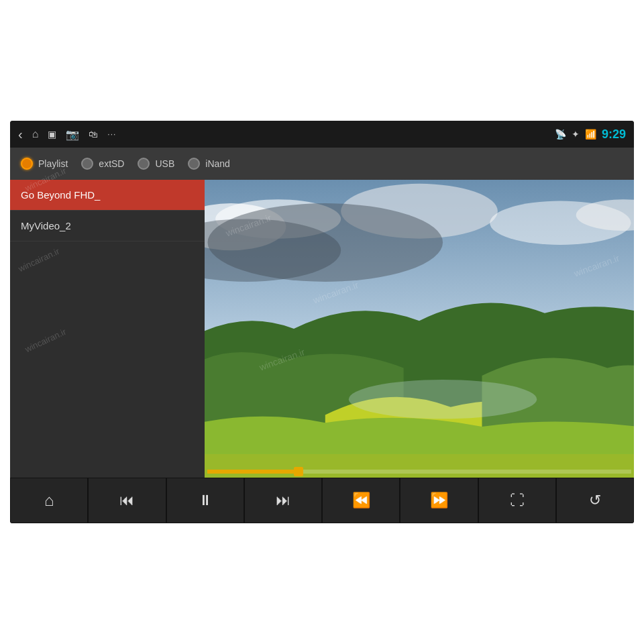 The height and width of the screenshot is (644, 644). I want to click on playlist-item-2: MyVideo_2, so click(107, 226).